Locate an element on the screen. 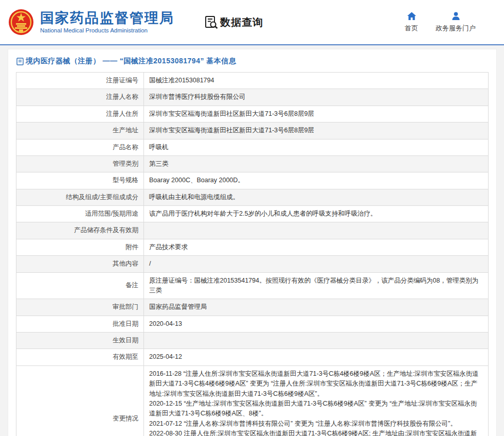 This screenshot has height=436, width=504. table-row: 生效日期 is located at coordinates (253, 341).